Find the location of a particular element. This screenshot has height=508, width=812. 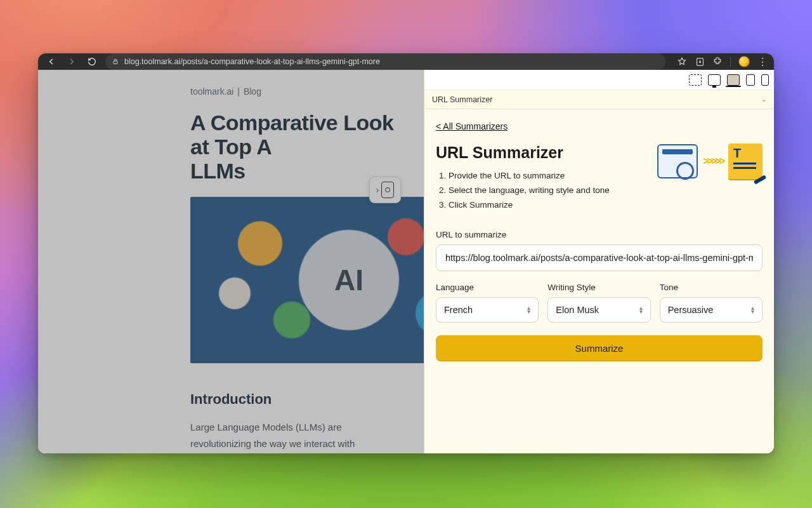

back-button is located at coordinates (51, 62).